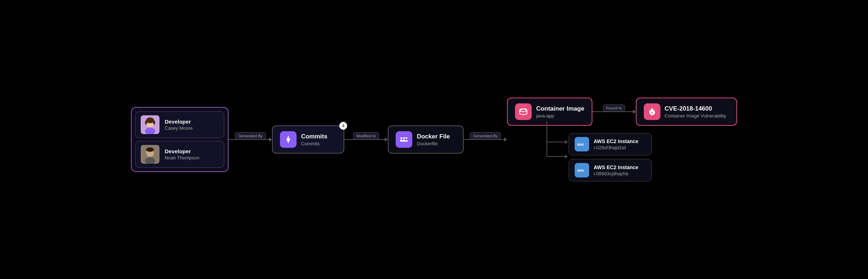  Describe the element at coordinates (180, 140) in the screenshot. I see `developer-group: Developer Casey Moore` at that location.